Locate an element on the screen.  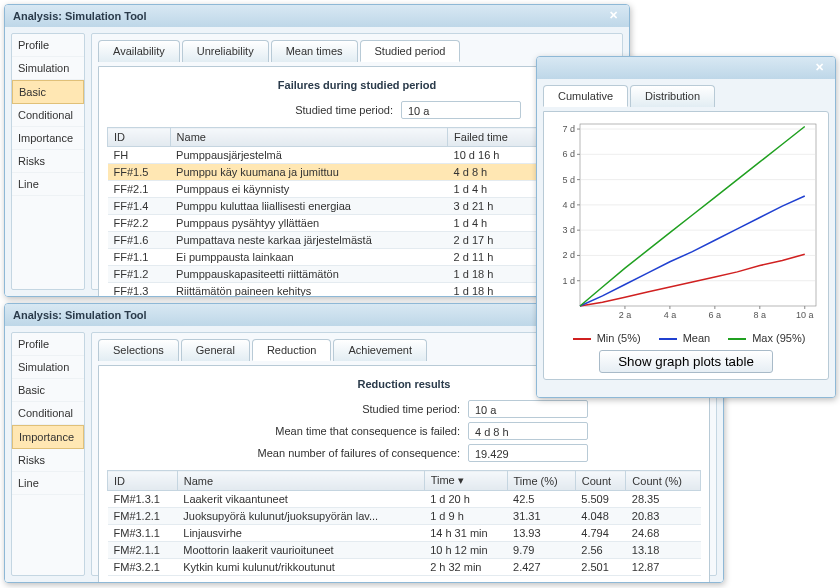
tab-availability: Availability is located at coordinates (139, 51).